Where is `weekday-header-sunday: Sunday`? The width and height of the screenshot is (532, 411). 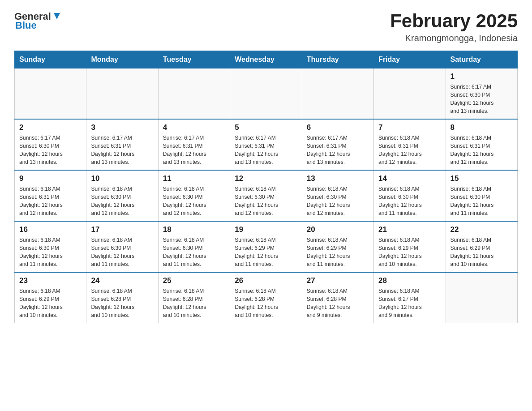 weekday-header-sunday: Sunday is located at coordinates (51, 60).